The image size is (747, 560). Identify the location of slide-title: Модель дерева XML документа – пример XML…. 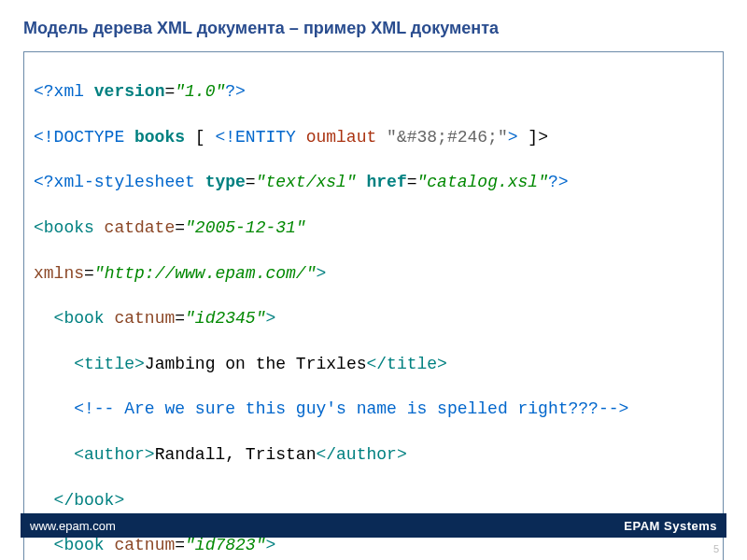
(374, 28).